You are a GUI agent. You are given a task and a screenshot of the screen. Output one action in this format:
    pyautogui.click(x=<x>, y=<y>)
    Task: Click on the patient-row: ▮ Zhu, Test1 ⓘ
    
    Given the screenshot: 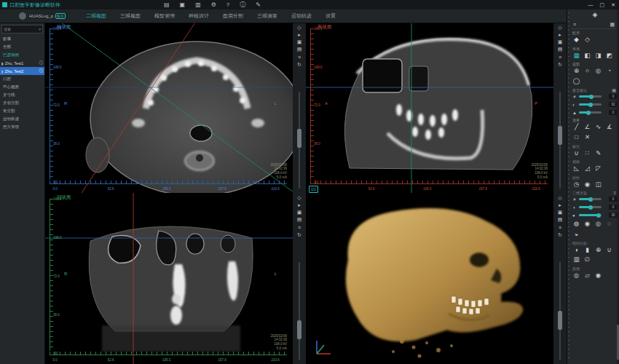 What is the action you would take?
    pyautogui.click(x=22, y=63)
    